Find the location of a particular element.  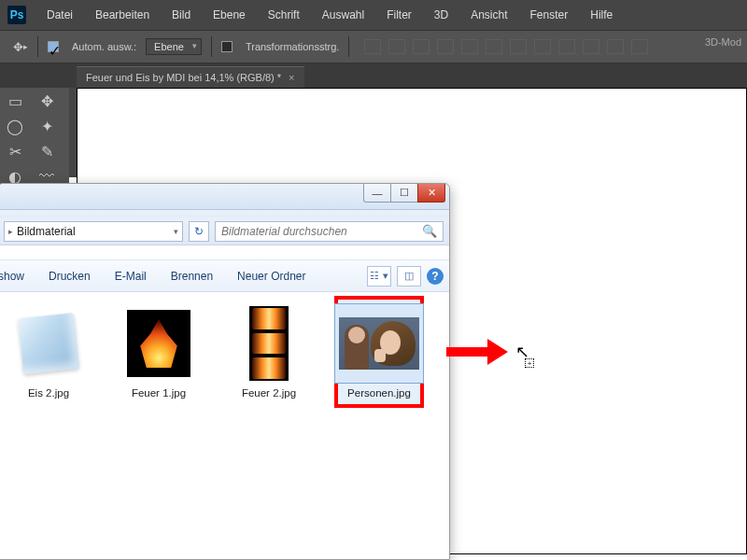

crop-tool-icon: ✂ is located at coordinates (15, 151).